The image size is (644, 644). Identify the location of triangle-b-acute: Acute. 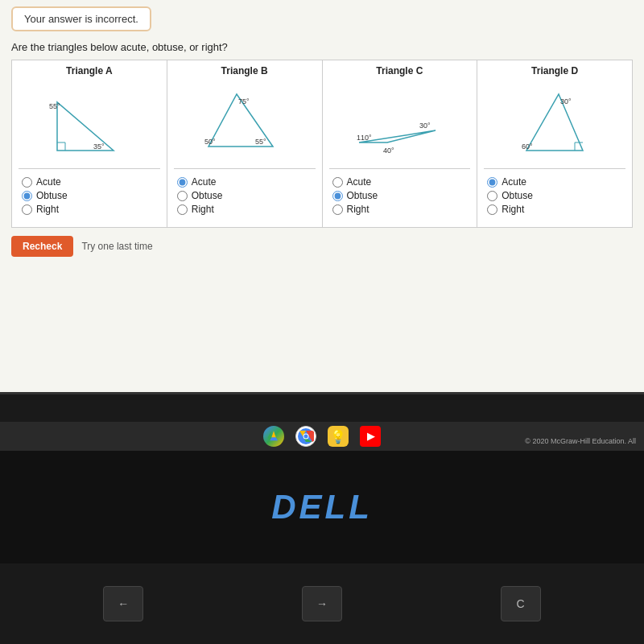
(245, 182).